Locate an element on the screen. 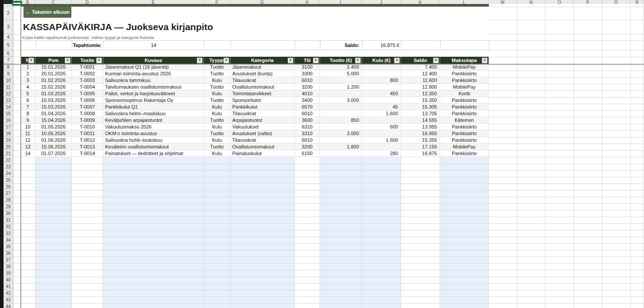  cell: 15.02.2026 is located at coordinates (54, 87).